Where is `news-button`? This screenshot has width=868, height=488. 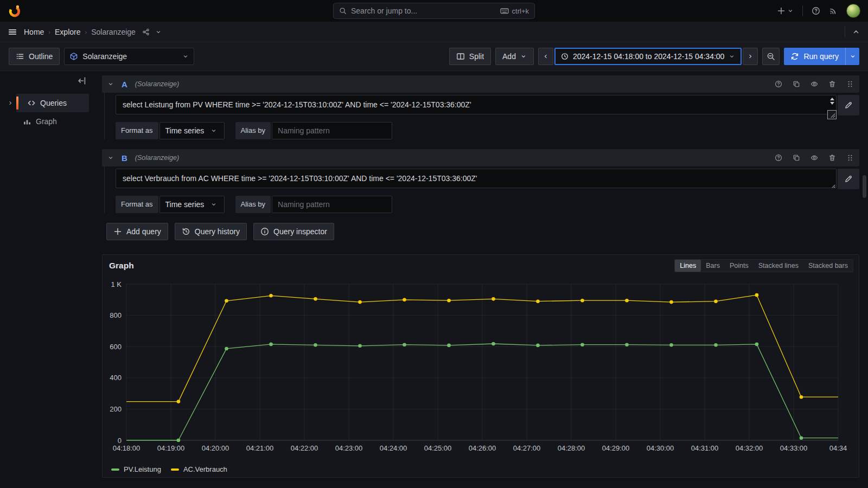 news-button is located at coordinates (833, 11).